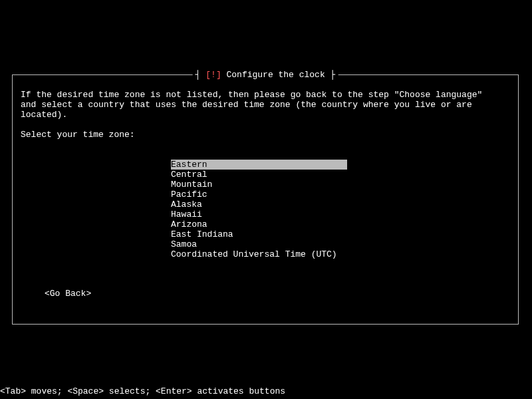 Image resolution: width=532 pixels, height=399 pixels. Describe the element at coordinates (213, 74) in the screenshot. I see `title-alert-marker: [!]` at that location.